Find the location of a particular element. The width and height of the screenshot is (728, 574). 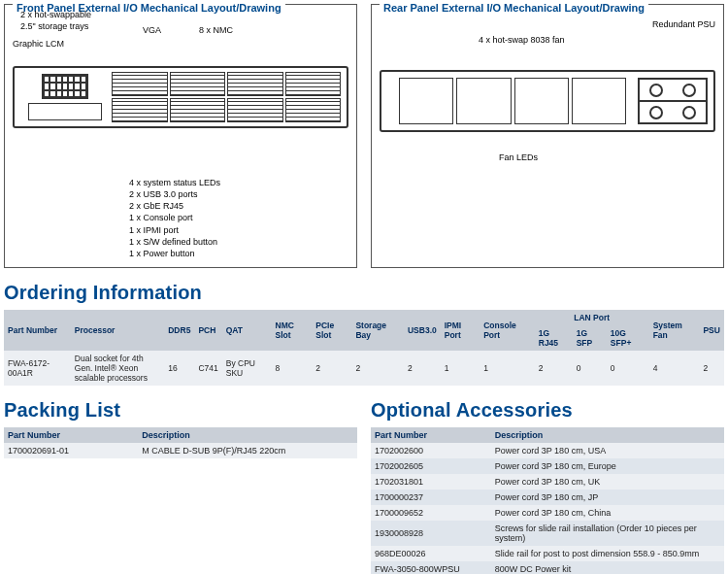

callout-item: 2 x USB 3.0 ports is located at coordinates (239, 194).